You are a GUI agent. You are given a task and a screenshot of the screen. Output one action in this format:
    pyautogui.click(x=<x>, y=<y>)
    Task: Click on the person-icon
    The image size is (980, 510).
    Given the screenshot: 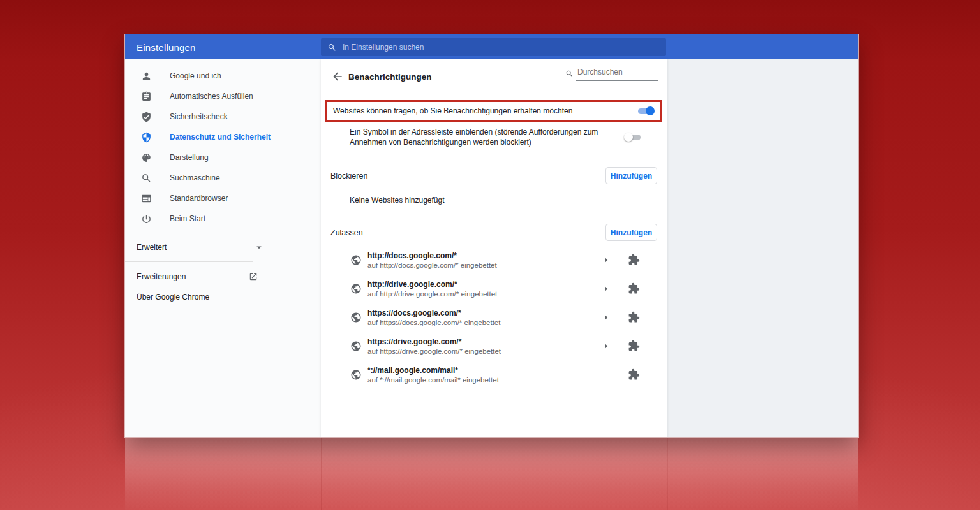 What is the action you would take?
    pyautogui.click(x=147, y=76)
    